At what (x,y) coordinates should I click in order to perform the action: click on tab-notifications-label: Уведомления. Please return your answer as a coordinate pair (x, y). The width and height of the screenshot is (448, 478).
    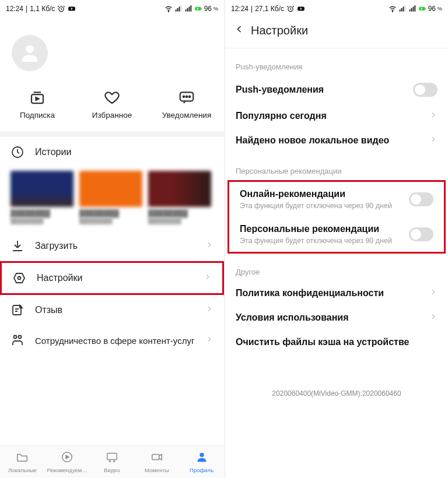
    Looking at the image, I should click on (187, 115).